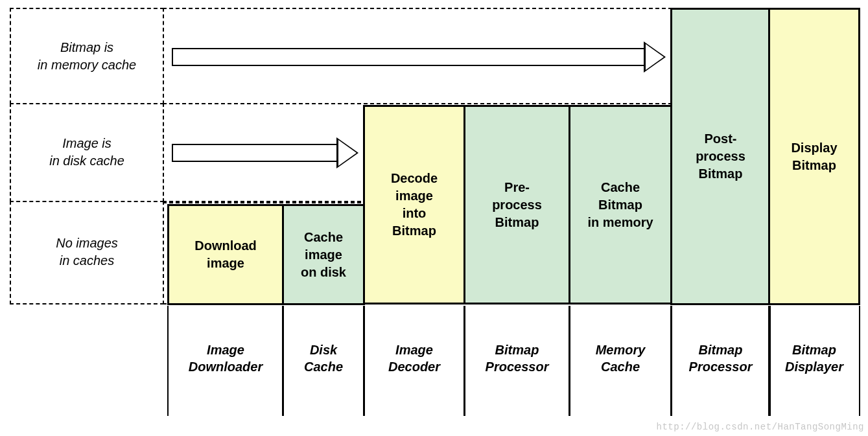  Describe the element at coordinates (87, 252) in the screenshot. I see `row-label-text: No imagesin caches` at that location.